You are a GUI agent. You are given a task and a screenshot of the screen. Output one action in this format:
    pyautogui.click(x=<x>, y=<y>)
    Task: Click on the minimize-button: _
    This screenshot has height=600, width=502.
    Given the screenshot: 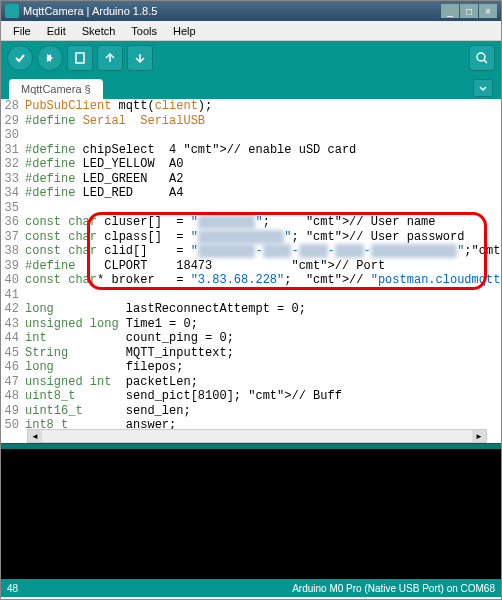 What is the action you would take?
    pyautogui.click(x=450, y=11)
    